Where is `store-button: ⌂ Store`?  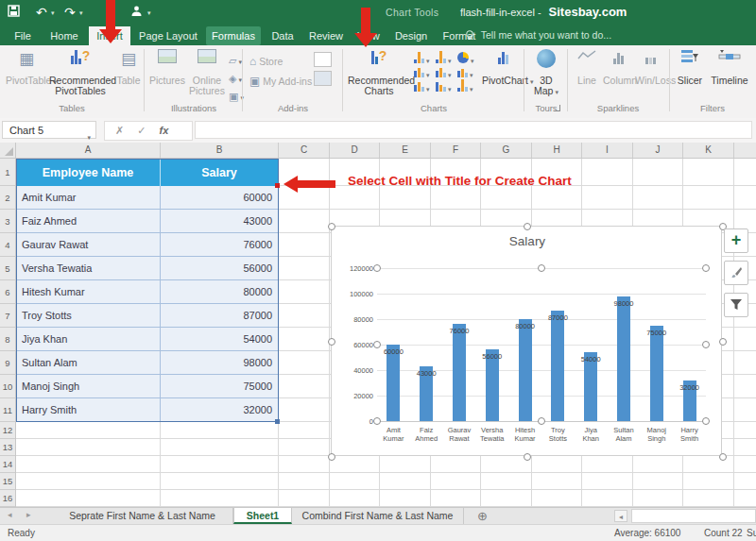
store-button: ⌂ Store is located at coordinates (266, 59).